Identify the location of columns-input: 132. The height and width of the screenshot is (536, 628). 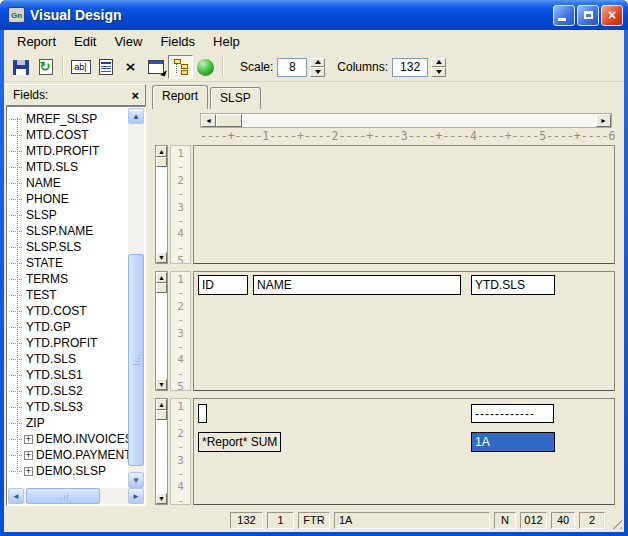
(410, 68).